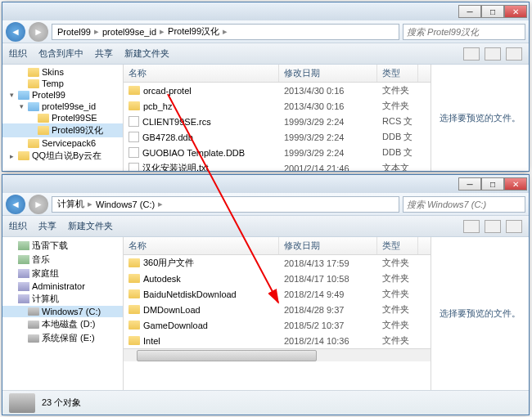  Describe the element at coordinates (328, 167) in the screenshot. I see `file-date: 2001/2/14 21:46` at that location.